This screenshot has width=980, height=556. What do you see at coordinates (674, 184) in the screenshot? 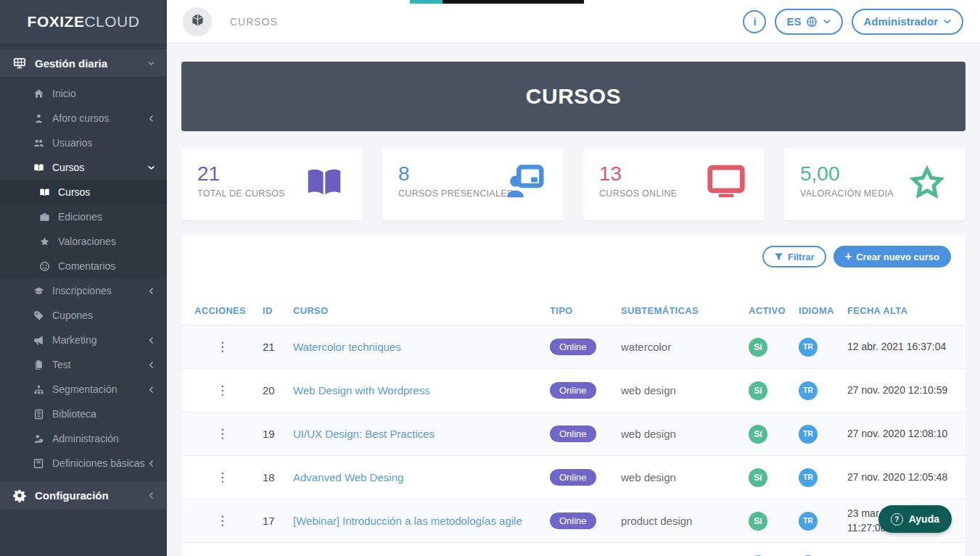
I see `stat-card: 13 CURSOS ONLINE` at bounding box center [674, 184].